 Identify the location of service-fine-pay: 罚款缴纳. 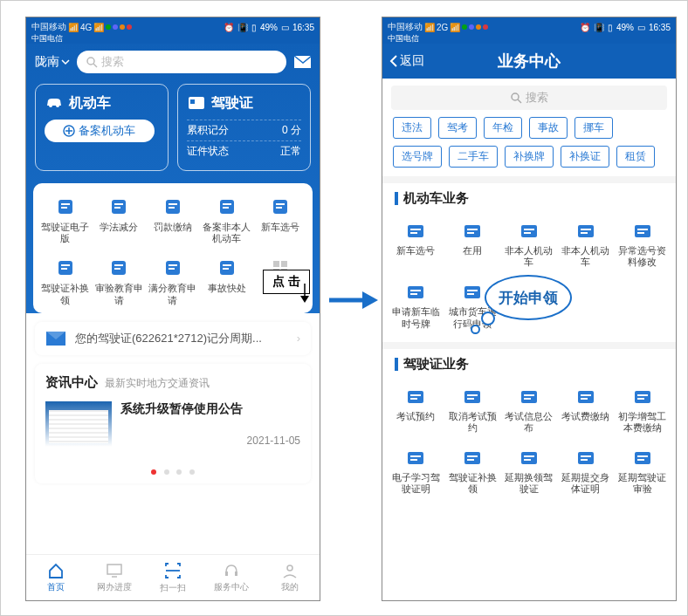
(173, 220).